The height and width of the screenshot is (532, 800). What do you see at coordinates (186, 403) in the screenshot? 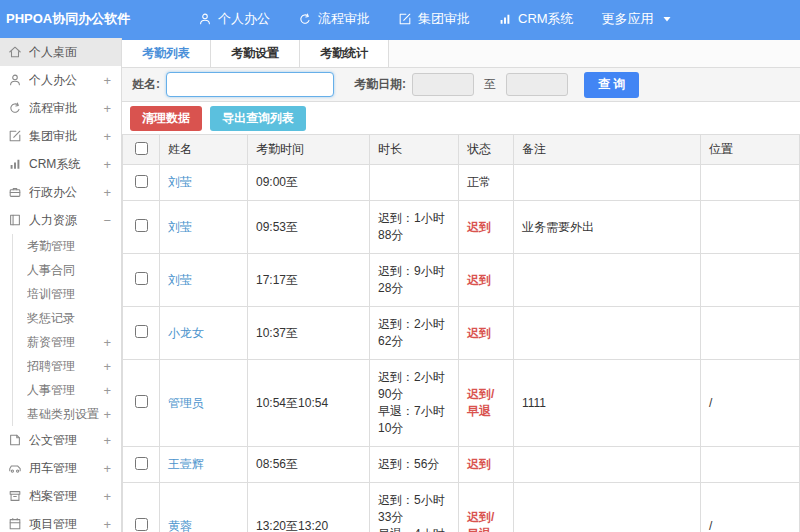
I see `employee-name-link: 管理员` at bounding box center [186, 403].